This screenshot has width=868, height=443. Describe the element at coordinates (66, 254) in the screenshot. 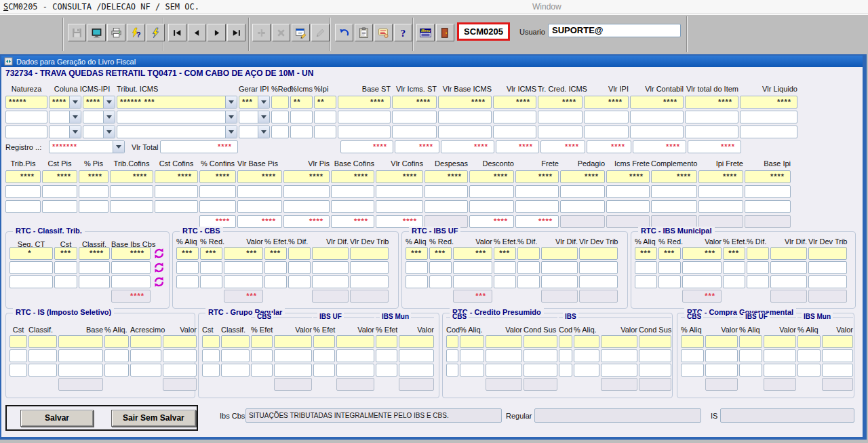

I see `rtc-classif-trib-group-cell: ***` at that location.